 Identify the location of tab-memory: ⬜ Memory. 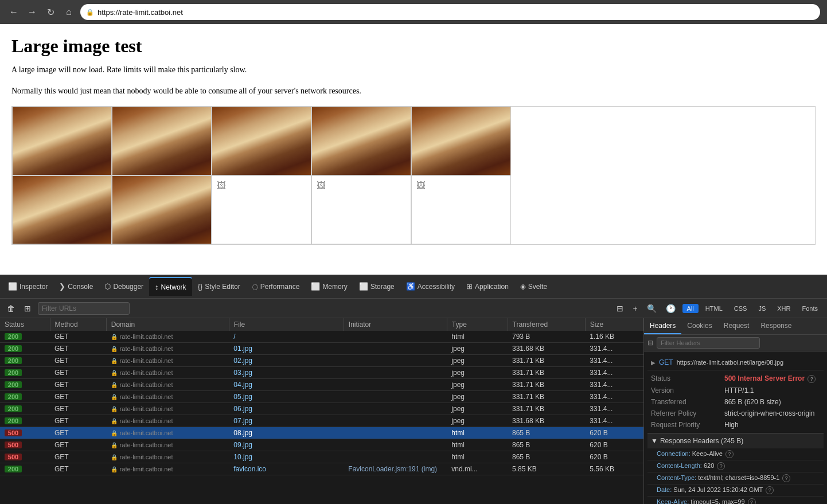
(329, 287).